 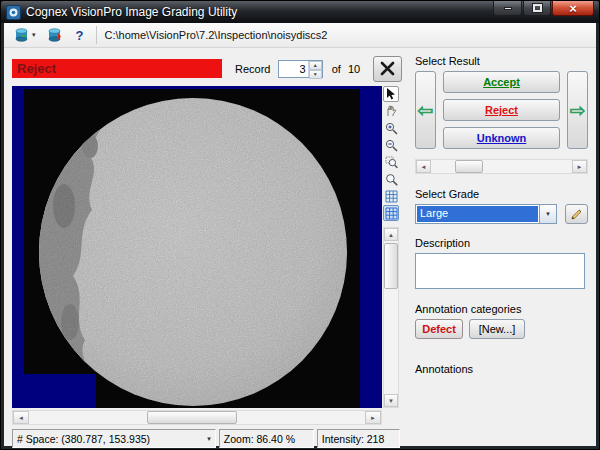 What do you see at coordinates (502, 110) in the screenshot?
I see `reject-button: Reject` at bounding box center [502, 110].